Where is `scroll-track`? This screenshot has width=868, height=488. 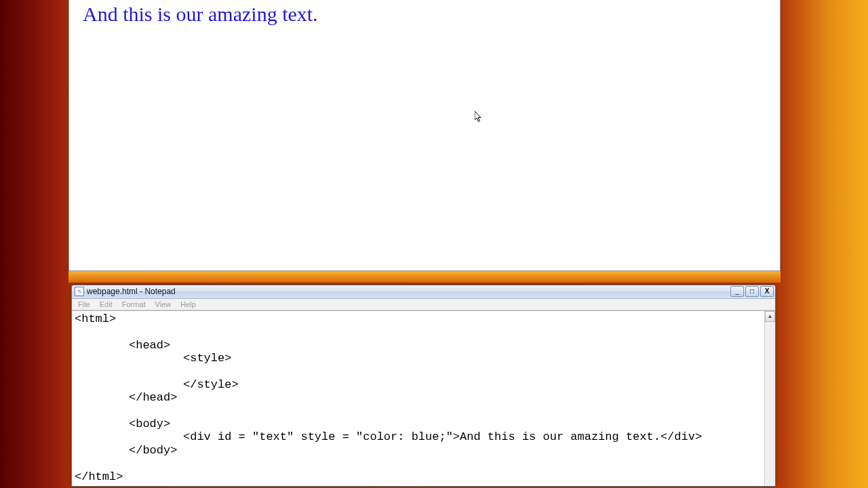
scroll-track is located at coordinates (770, 404).